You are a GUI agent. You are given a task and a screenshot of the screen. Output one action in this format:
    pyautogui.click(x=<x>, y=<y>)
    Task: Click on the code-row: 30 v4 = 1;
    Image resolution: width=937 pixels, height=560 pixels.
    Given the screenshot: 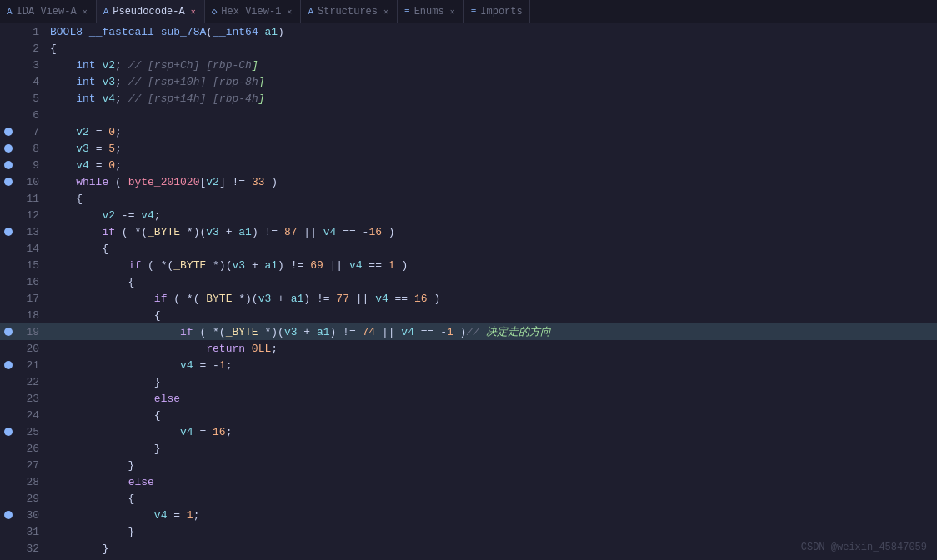 What is the action you would take?
    pyautogui.click(x=468, y=515)
    